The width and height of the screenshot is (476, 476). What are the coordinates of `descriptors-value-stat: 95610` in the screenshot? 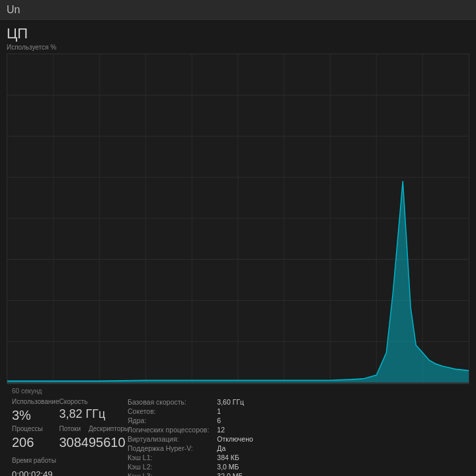 It's located at (108, 442).